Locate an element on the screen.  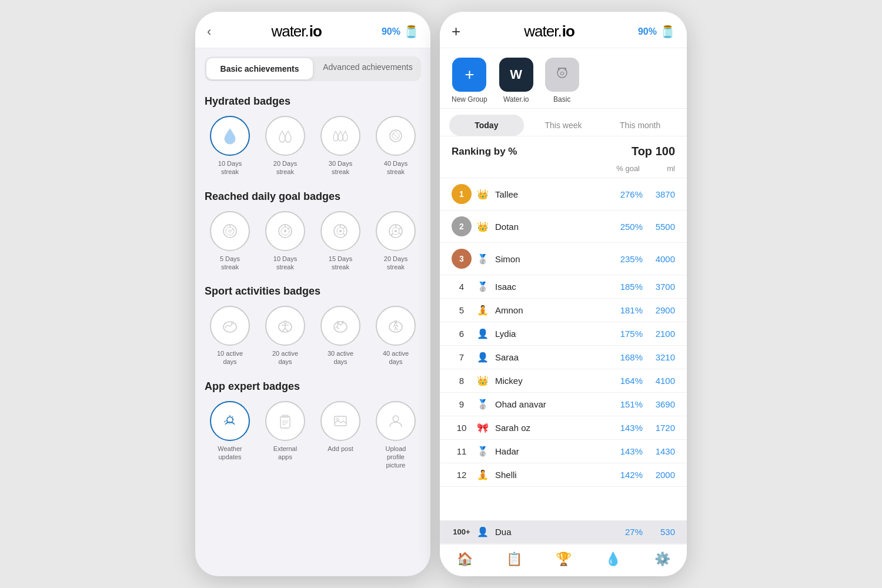
waterio-circle: W is located at coordinates (516, 75).